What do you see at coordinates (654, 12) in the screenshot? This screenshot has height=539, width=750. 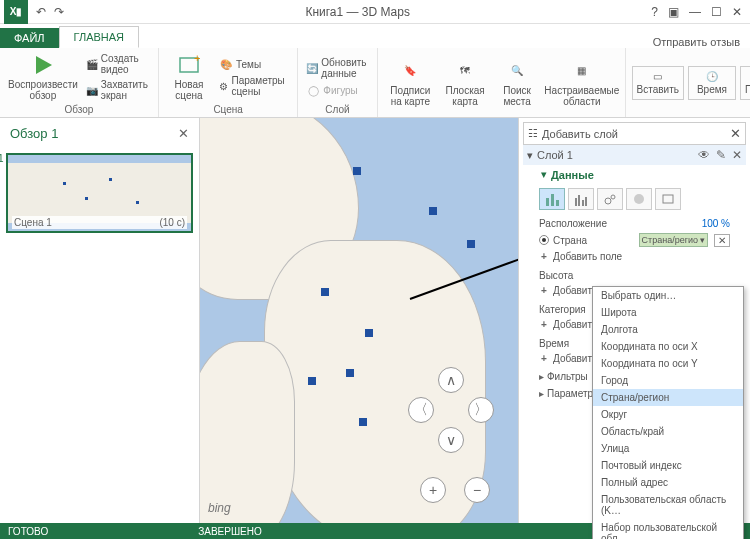 I see `help-icon: ?` at bounding box center [654, 12].